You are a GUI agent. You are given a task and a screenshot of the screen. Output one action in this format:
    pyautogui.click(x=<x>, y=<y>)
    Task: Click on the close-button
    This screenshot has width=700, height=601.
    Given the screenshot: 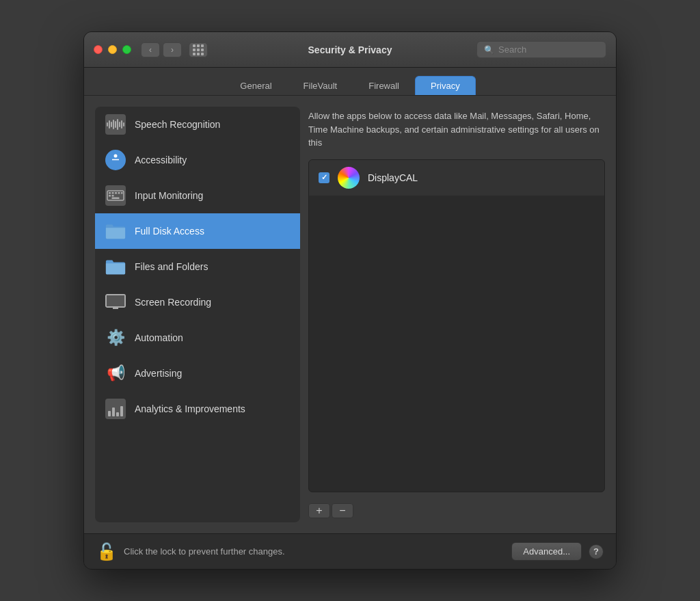 What is the action you would take?
    pyautogui.click(x=98, y=49)
    